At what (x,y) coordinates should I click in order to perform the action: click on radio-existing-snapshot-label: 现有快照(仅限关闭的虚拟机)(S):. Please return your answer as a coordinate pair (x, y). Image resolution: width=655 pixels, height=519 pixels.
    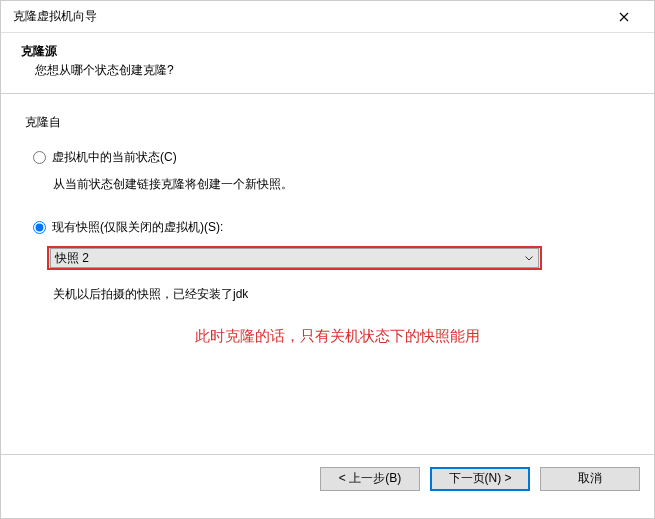
    Looking at the image, I should click on (138, 228).